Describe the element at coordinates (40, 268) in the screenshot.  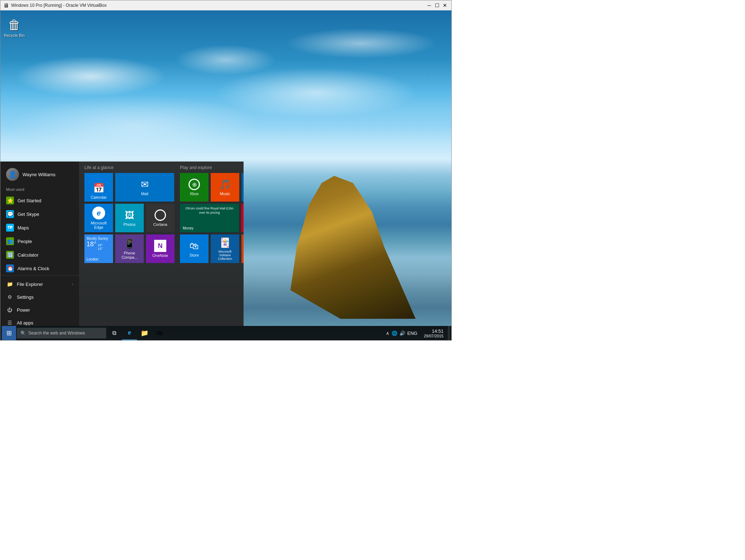
I see `sidebar-item-alarms: ⏰ Alarms & Clock` at that location.